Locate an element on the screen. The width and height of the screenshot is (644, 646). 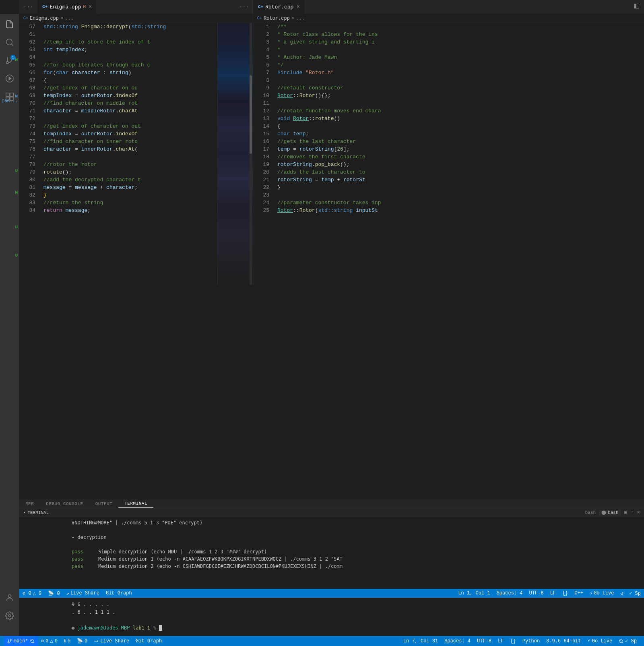
split-editor-icon is located at coordinates (637, 7).